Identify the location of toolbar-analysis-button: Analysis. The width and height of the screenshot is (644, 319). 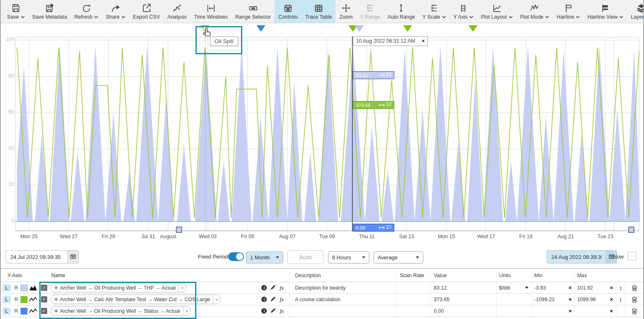
(177, 12).